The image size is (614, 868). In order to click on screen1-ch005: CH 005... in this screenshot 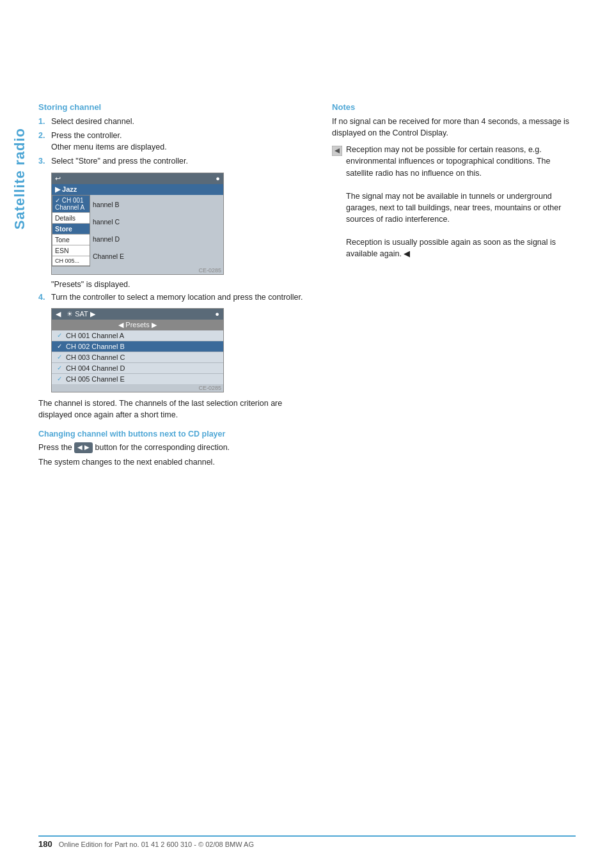, I will do `click(71, 261)`.